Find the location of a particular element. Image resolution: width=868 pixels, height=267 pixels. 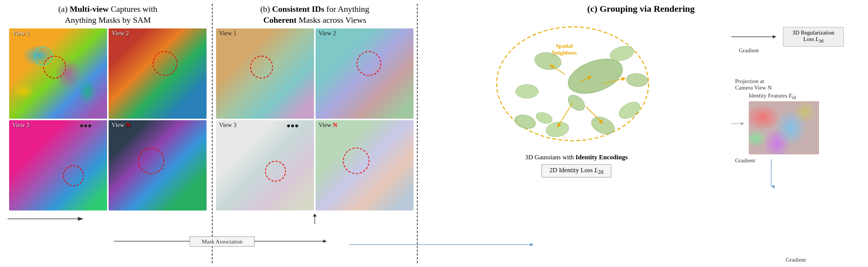

identity-loss-row: 2D Identity Loss L2d is located at coordinates (576, 171).